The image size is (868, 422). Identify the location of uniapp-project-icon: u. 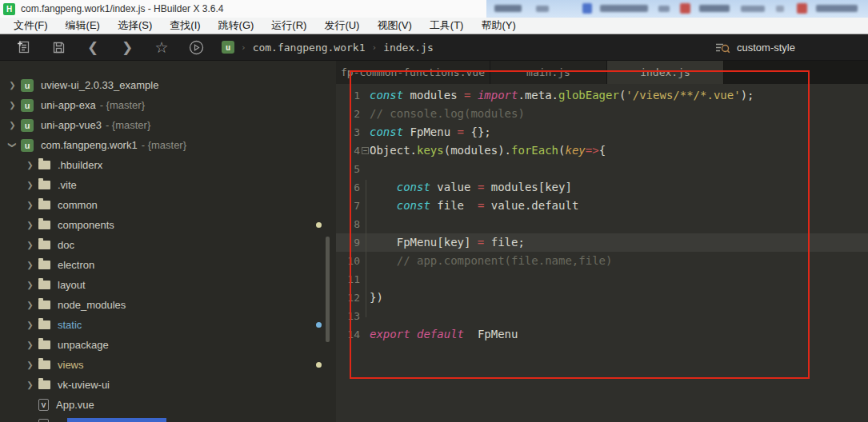
(228, 47).